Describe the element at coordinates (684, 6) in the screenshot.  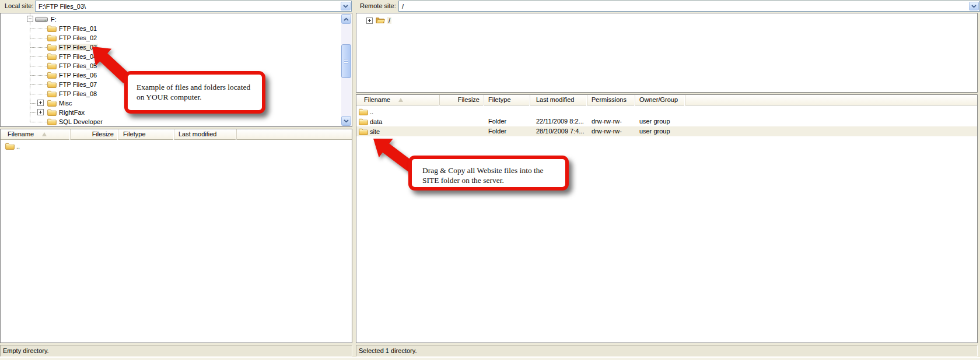
I see `remote-site-path-value: /` at that location.